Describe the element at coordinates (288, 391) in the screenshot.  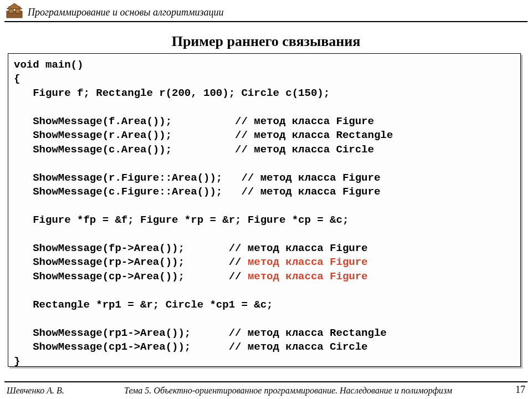
I see `footer-topic: Тема 5. Объектно-ориентированное програм…` at that location.